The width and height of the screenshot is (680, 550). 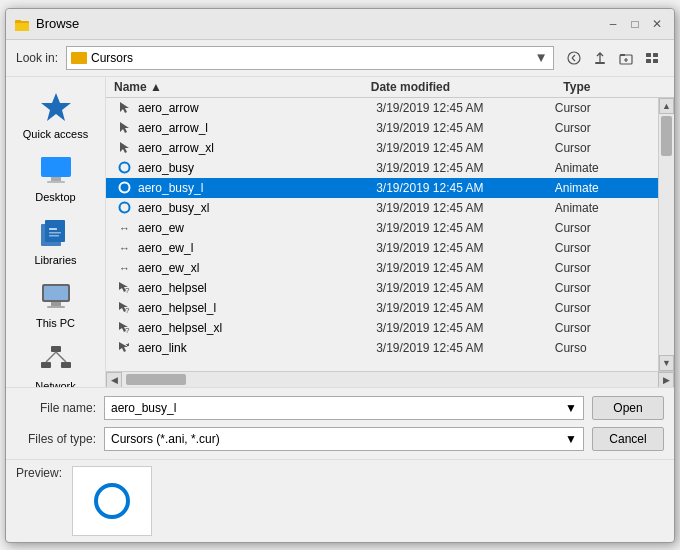 I want to click on thispc-icon, so click(x=56, y=296).